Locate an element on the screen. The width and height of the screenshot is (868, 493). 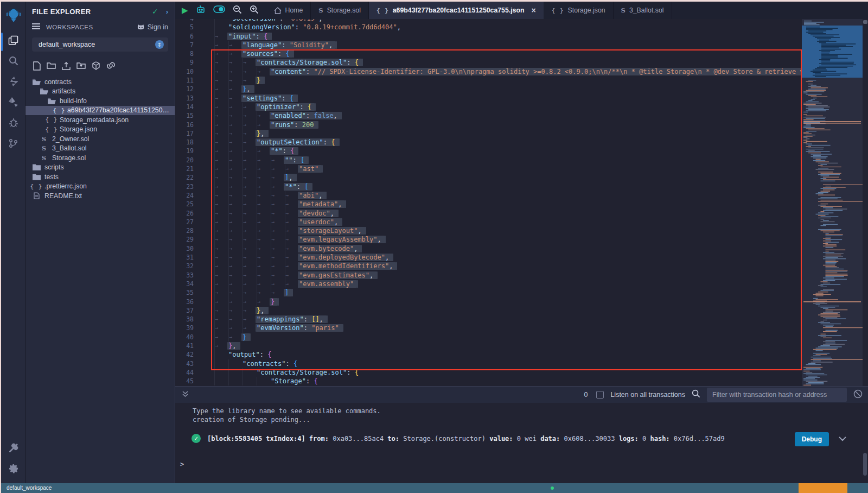
rail-plugin-manager-icon is located at coordinates (13, 448).